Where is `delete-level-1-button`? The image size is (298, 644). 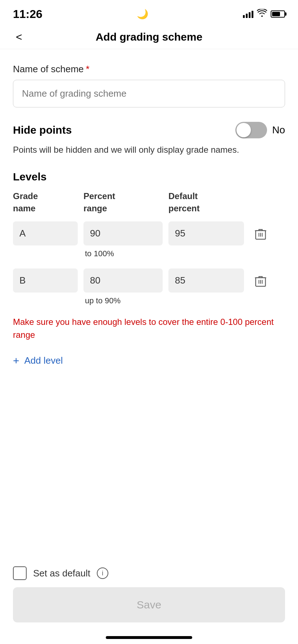
delete-level-1-button is located at coordinates (261, 231).